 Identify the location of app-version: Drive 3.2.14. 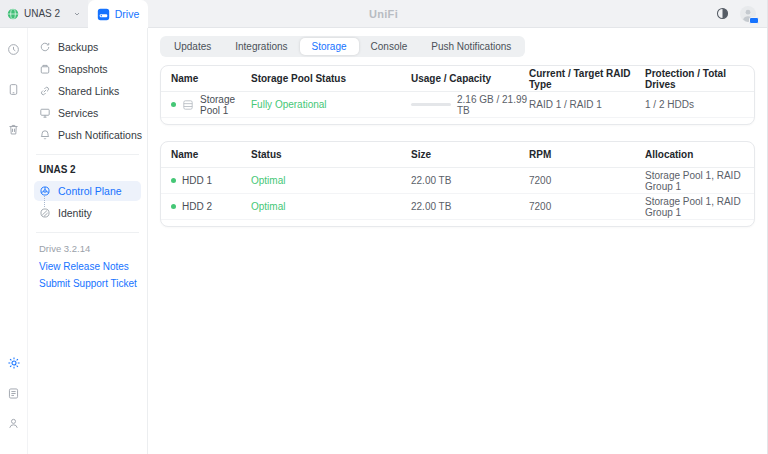
(88, 249).